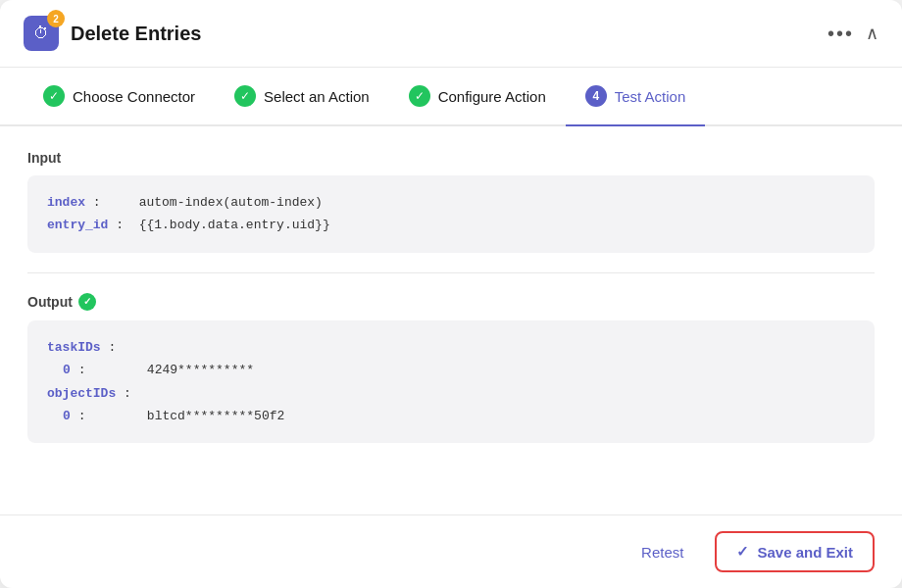 The height and width of the screenshot is (588, 902). What do you see at coordinates (41, 33) in the screenshot?
I see `app-icon-wrapper: ⏱ 2` at bounding box center [41, 33].